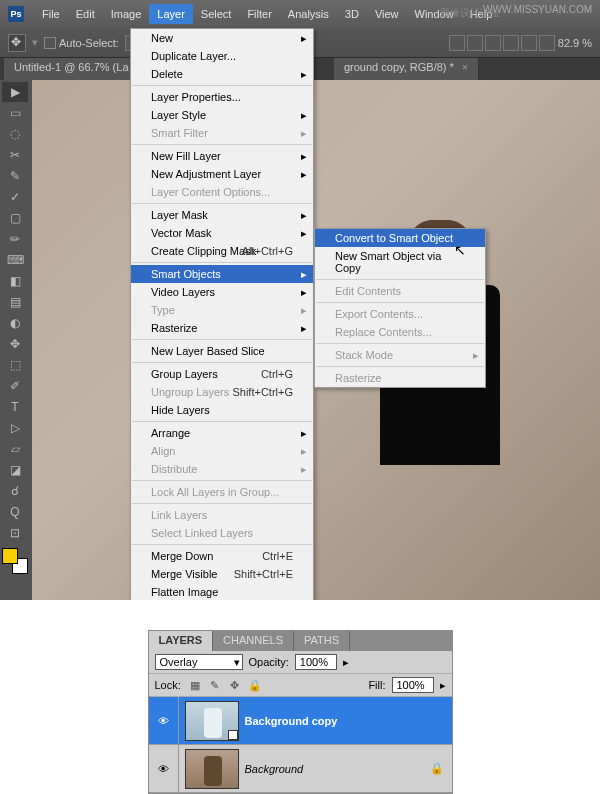 The image size is (600, 794). What do you see at coordinates (222, 251) in the screenshot?
I see `menu-item: Create Clipping MaskAlt+Ctrl+G` at bounding box center [222, 251].